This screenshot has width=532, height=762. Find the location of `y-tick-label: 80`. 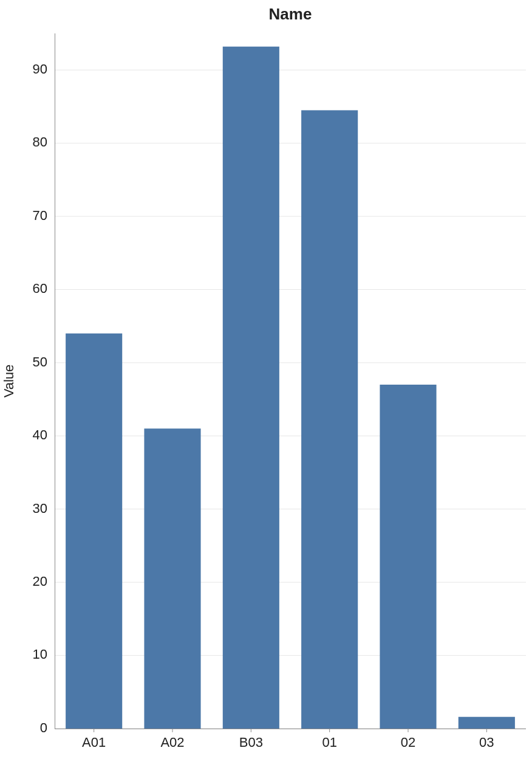

y-tick-label: 80 is located at coordinates (40, 142).